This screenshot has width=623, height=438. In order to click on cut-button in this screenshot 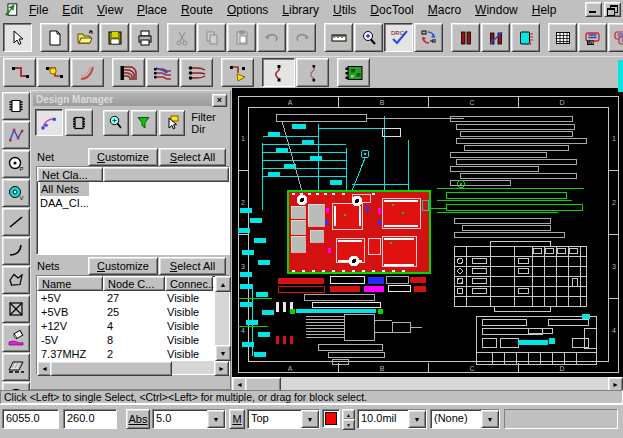, I will do `click(182, 38)`.